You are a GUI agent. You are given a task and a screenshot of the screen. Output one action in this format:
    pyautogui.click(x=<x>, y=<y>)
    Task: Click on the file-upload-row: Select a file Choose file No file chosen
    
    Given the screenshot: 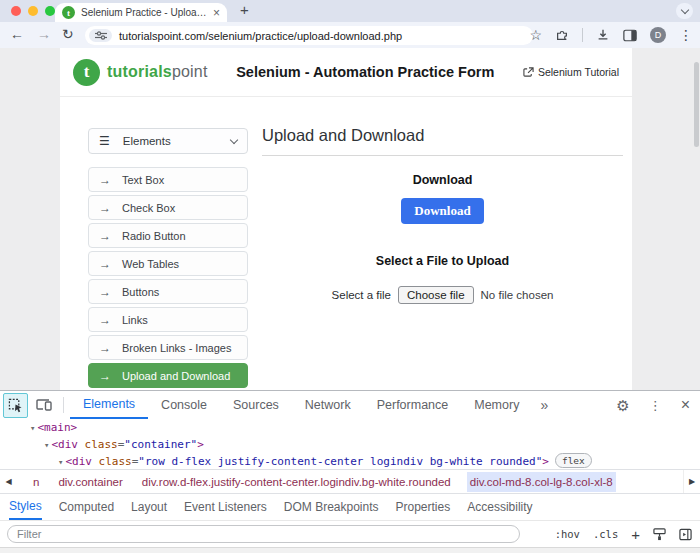 What is the action you would take?
    pyautogui.click(x=443, y=295)
    